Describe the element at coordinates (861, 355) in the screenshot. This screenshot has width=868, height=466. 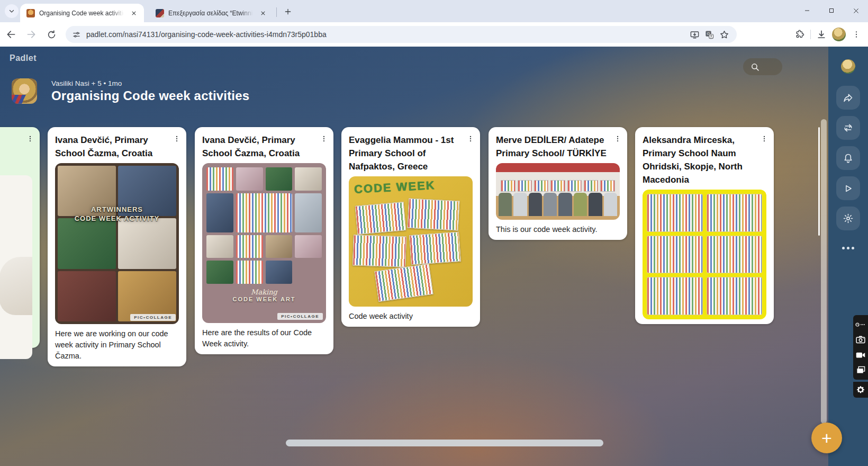
I see `record-video-icon` at that location.